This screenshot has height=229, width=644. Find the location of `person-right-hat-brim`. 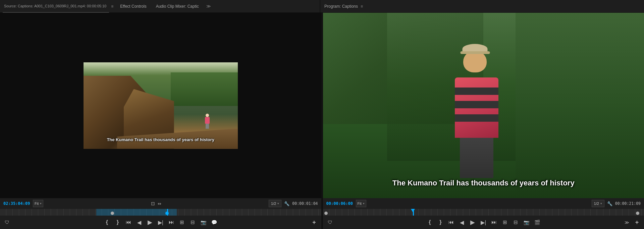

person-right-hat-brim is located at coordinates (475, 53).